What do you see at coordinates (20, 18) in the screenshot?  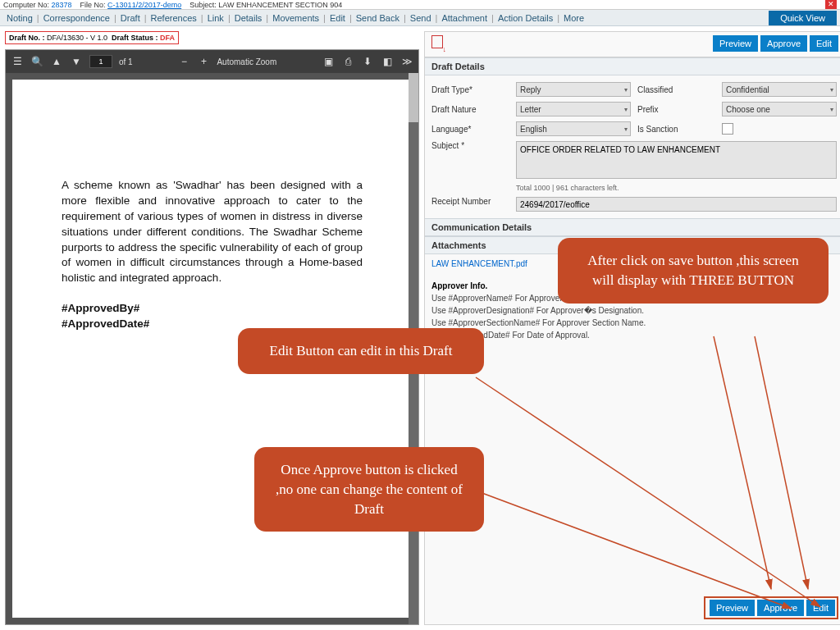 I see `menu-noting: Noting` at bounding box center [20, 18].